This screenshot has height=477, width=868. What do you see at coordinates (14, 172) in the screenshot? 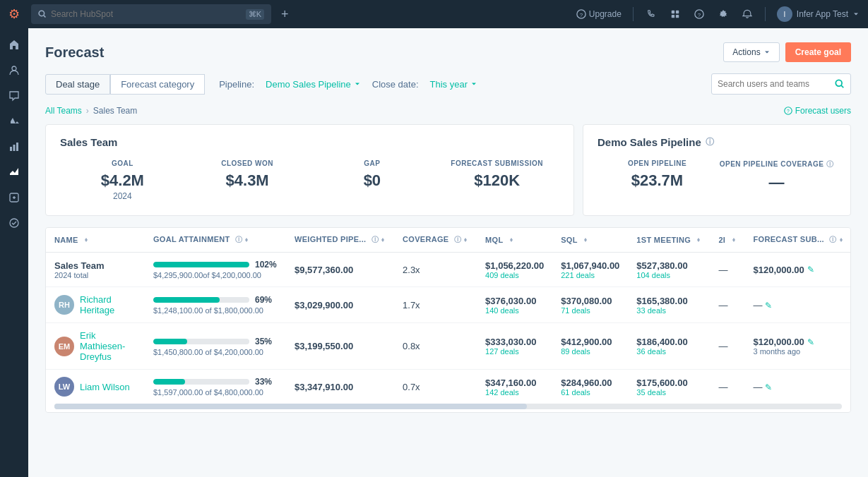
I see `sidebar-reports-icon` at bounding box center [14, 172].